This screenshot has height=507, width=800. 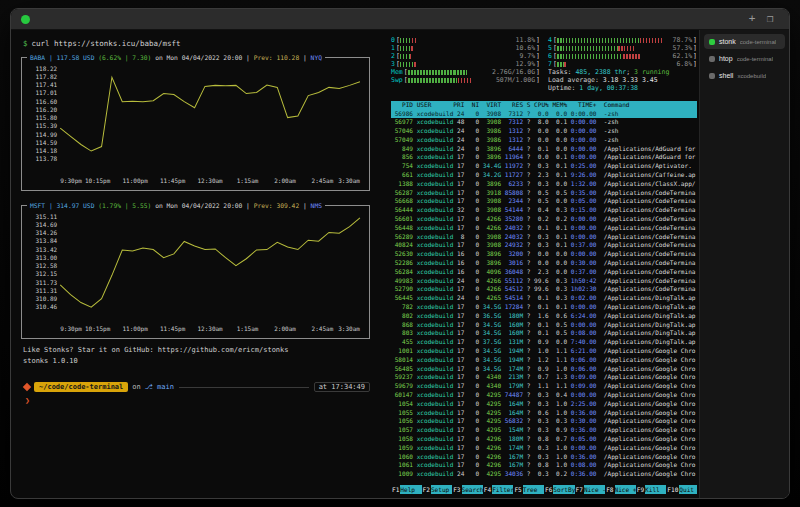 I want to click on svg-text: 114.59, so click(x=46, y=142).